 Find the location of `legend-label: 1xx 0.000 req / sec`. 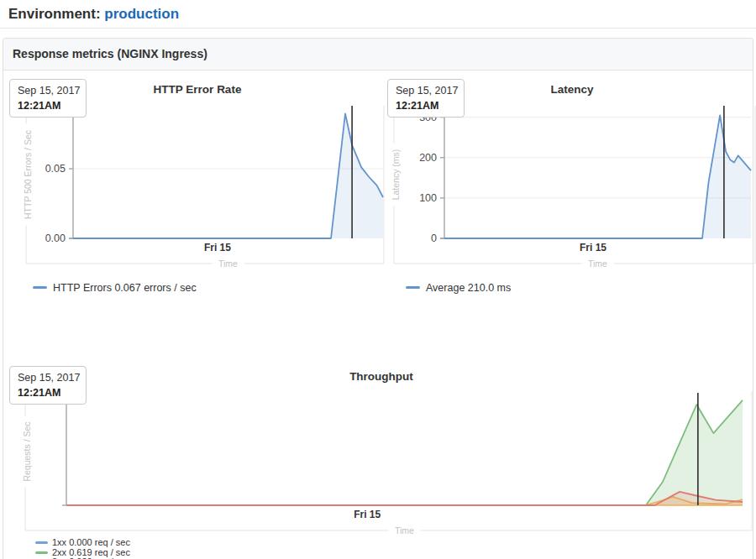

legend-label: 1xx 0.000 req / sec is located at coordinates (91, 542).